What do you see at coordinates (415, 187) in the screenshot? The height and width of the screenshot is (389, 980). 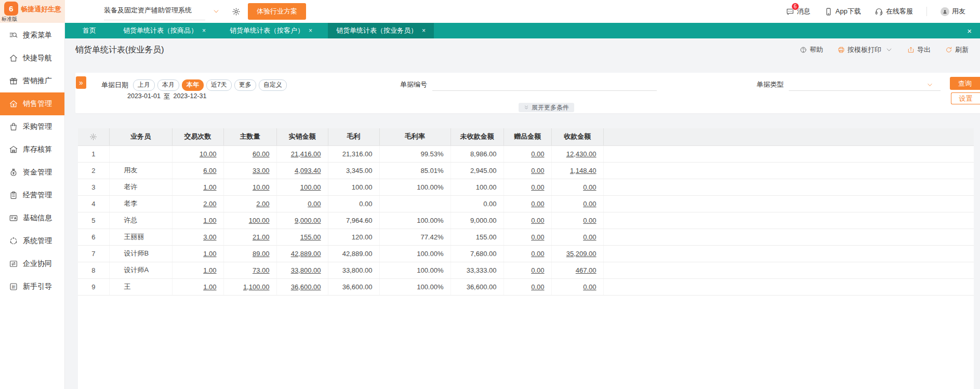 I see `value-cell: 100.00%` at bounding box center [415, 187].